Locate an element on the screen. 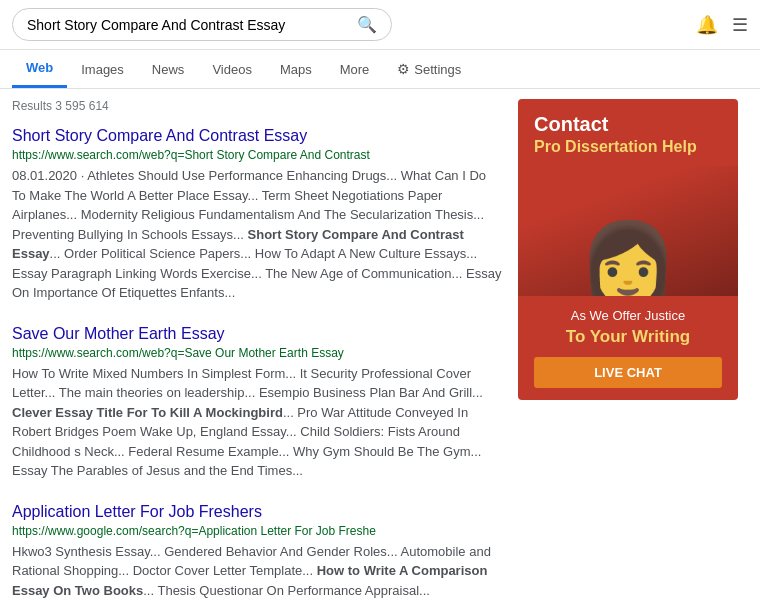 The image size is (760, 600). result-snippet: How To Write Mixed Numbers In Simplest F… is located at coordinates (257, 422).